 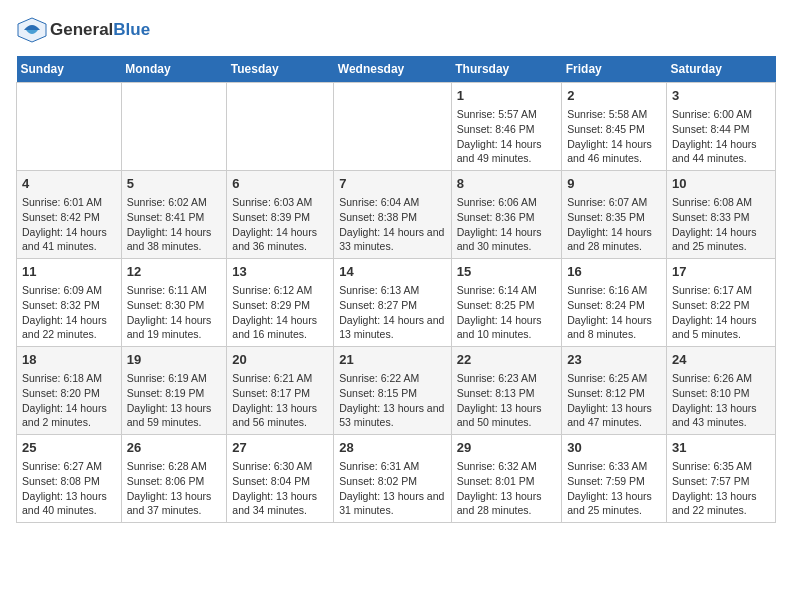 What do you see at coordinates (174, 391) in the screenshot?
I see `calendar-cell: 19Sunrise: 6:19 AMSunset: 8:19 PMDayligh…` at bounding box center [174, 391].